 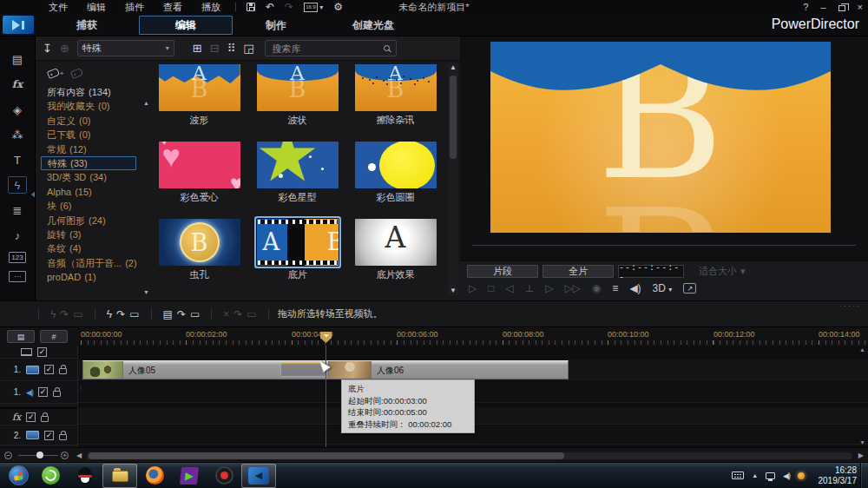 I want to click on scroll-right-icon: ▶, so click(x=861, y=455).